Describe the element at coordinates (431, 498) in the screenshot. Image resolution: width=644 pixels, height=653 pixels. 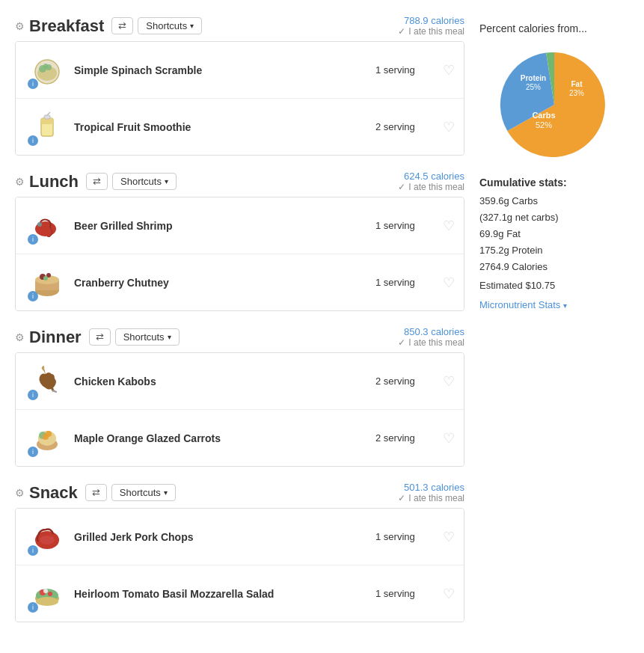
I see `ate-meal-snack: ✓ I ate this meal` at that location.